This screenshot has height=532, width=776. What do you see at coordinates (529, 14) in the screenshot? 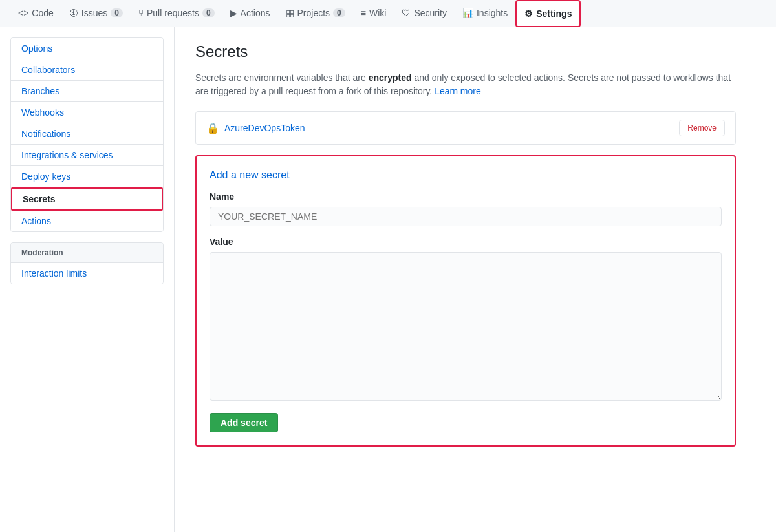
I see `settings-icon: ⚙` at bounding box center [529, 14].